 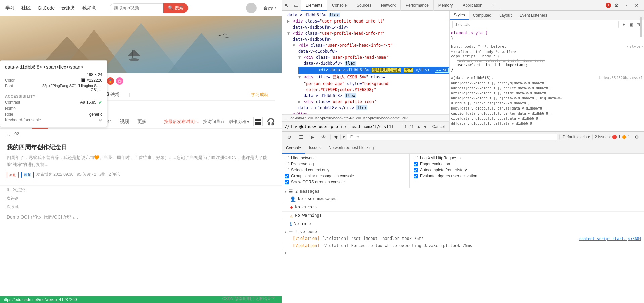 I want to click on console-subtab-issues: Issues, so click(x=315, y=148).